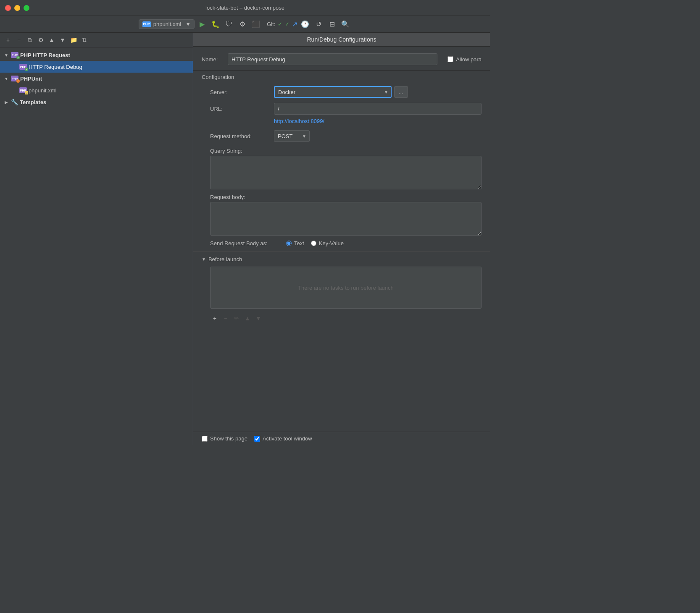 This screenshot has width=700, height=613. Describe the element at coordinates (31, 79) in the screenshot. I see `sidebar-item-label: PHPUnit` at that location.